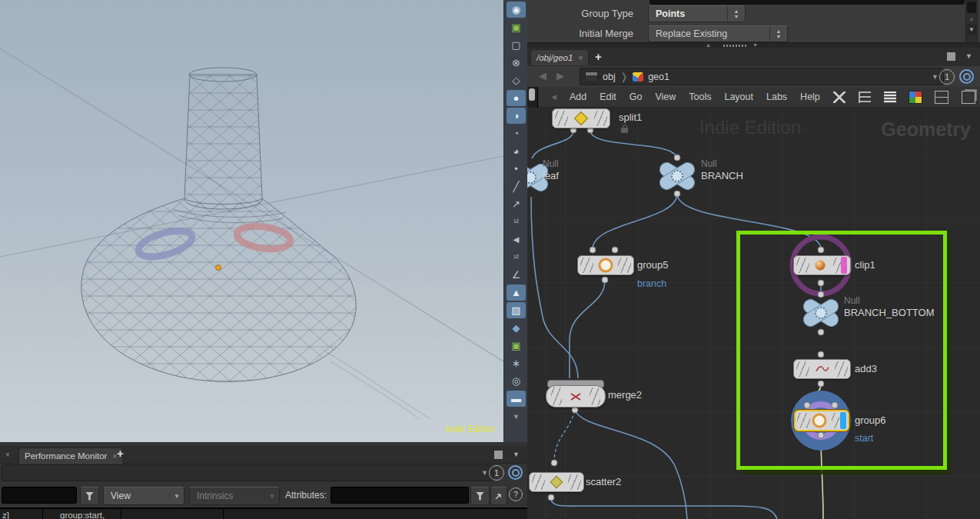 This screenshot has height=519, width=980. What do you see at coordinates (636, 97) in the screenshot?
I see `menu-go: Go` at bounding box center [636, 97].